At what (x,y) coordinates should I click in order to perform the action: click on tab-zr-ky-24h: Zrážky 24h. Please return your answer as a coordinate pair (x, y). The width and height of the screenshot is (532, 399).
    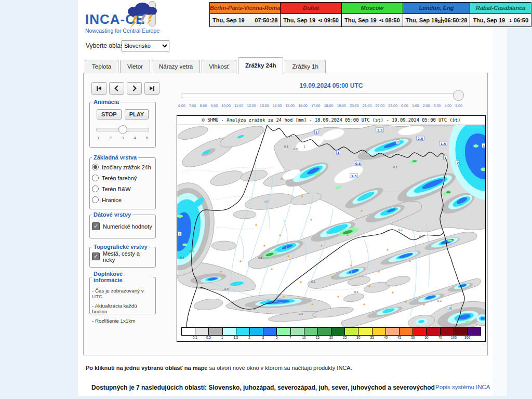
    Looking at the image, I should click on (261, 65).